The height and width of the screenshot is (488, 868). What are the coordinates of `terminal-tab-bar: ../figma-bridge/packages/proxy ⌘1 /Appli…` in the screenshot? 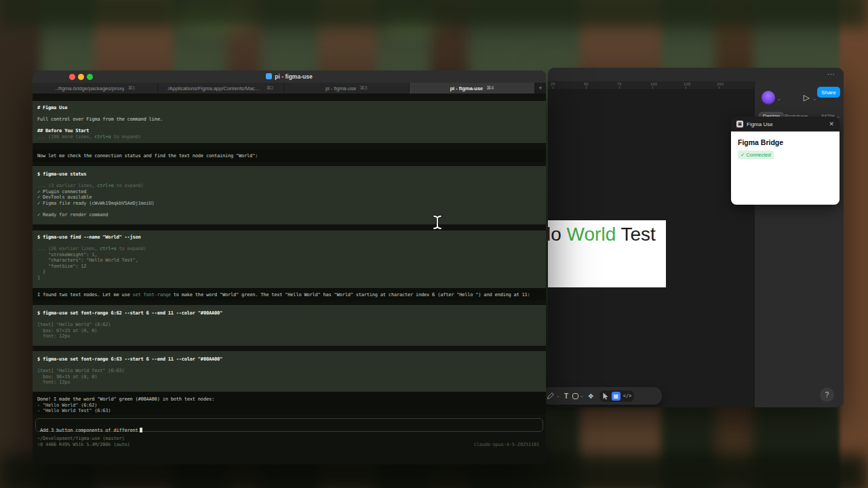 It's located at (289, 88).